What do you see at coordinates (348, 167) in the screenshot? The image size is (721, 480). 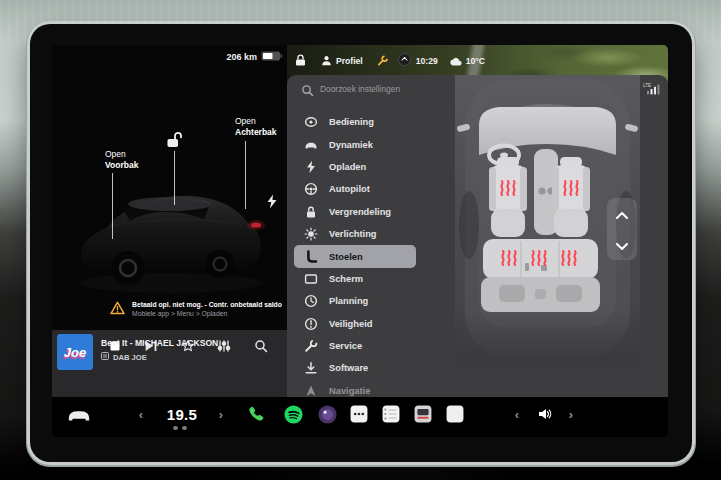 I see `settings-menu-item-label: Opladen` at bounding box center [348, 167].